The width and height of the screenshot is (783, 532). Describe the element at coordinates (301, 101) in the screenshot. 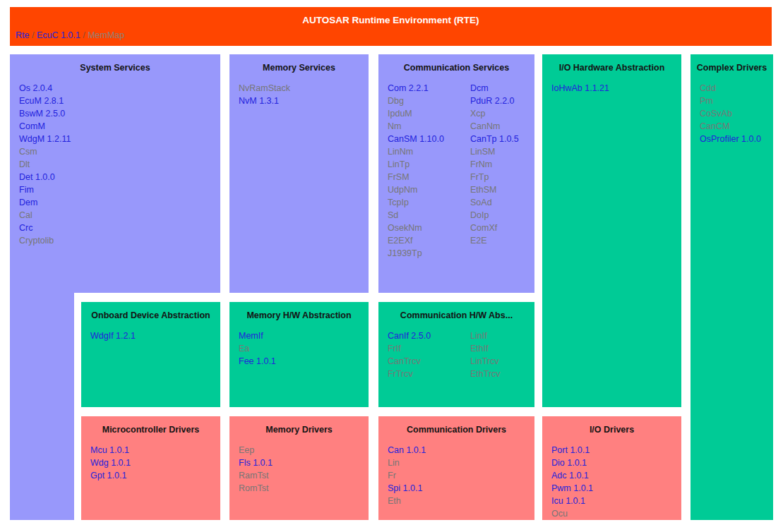

I see `module-nvm-1-3-1: NvM 1.3.1` at that location.